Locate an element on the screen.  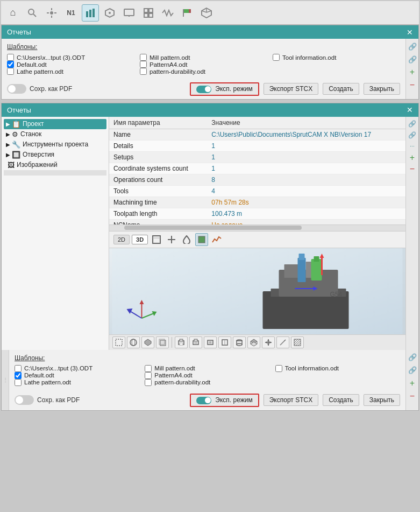
b-add-icon: + is located at coordinates (412, 383).